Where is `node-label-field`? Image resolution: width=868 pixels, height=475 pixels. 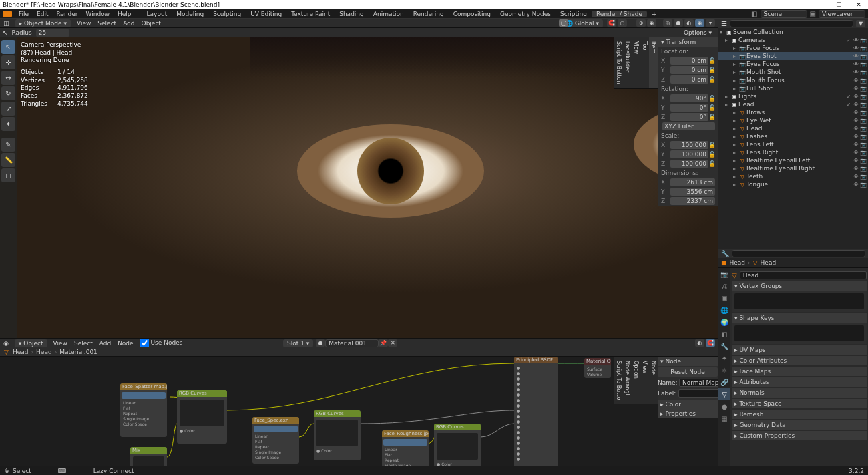 node-label-field is located at coordinates (698, 393).